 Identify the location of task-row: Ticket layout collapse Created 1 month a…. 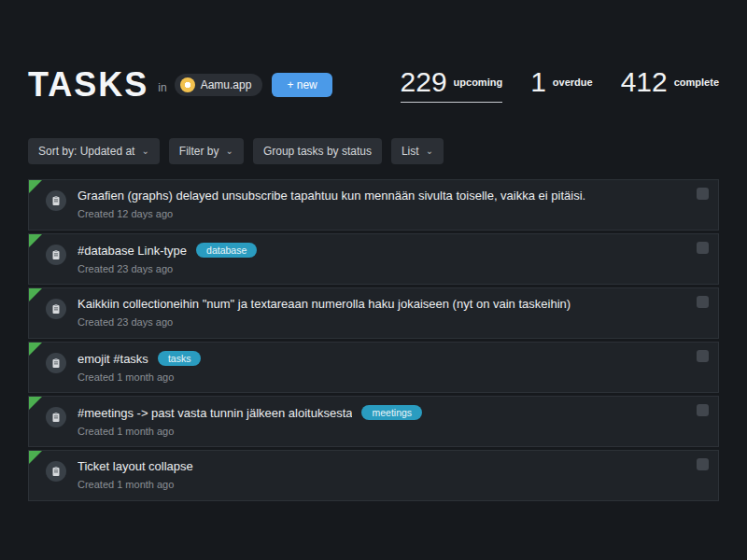
(374, 476).